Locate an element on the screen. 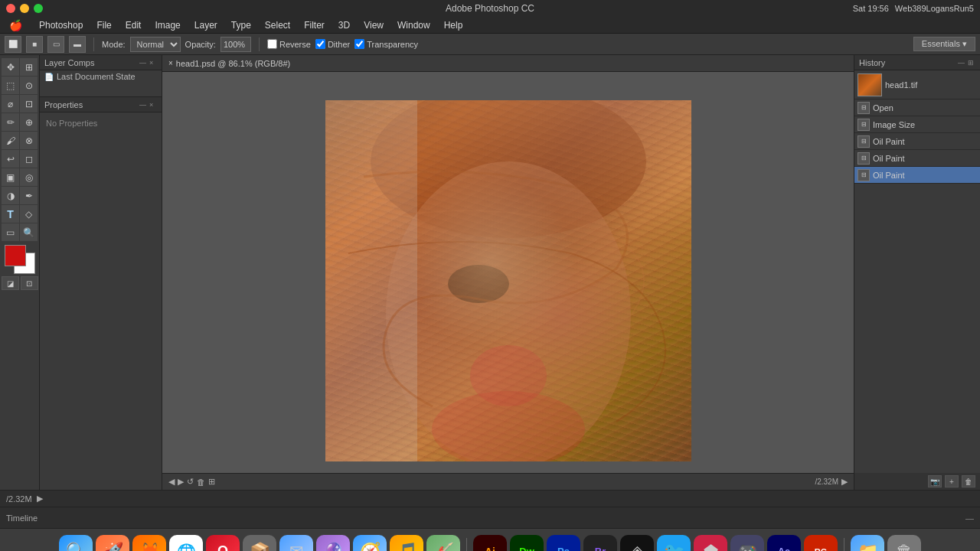  play-back-btn: ◀ is located at coordinates (172, 482).